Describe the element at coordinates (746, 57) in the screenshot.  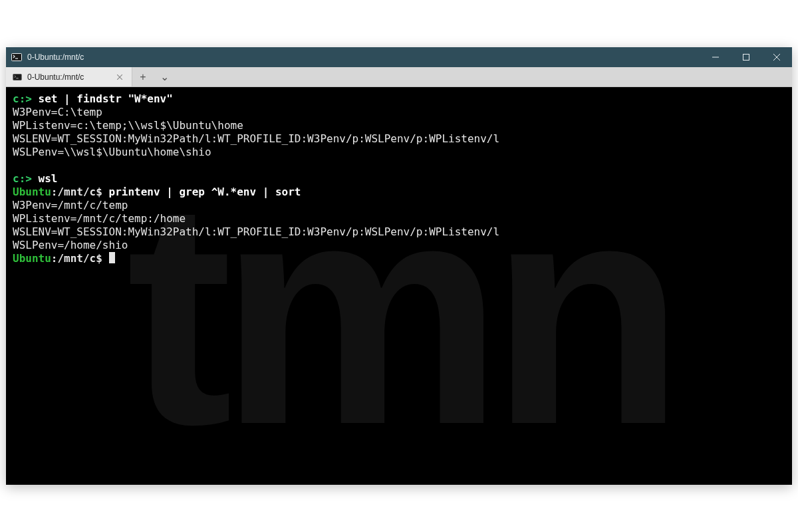
I see `window-controls` at that location.